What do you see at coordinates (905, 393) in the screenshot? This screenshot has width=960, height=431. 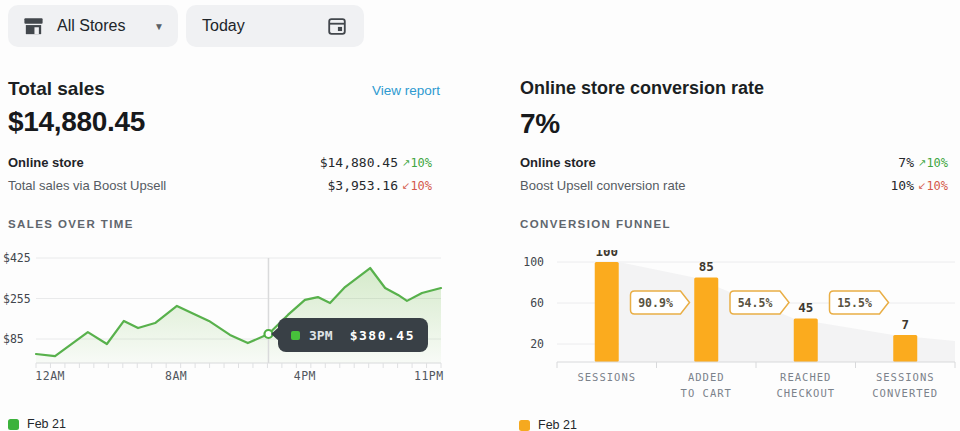 I see `svg-text: CONVERTED` at bounding box center [905, 393].